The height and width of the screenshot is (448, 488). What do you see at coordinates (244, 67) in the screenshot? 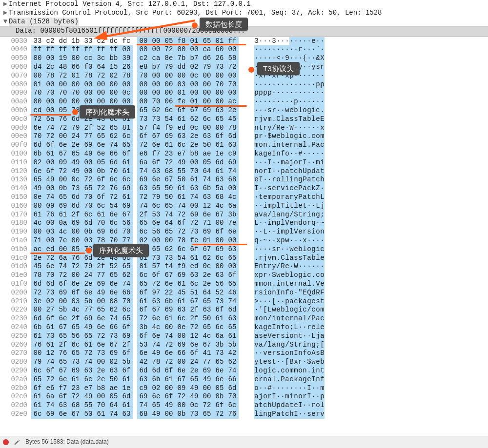
I see `hex-row: 0060d42c4866f0641526e8b779dd02797372·,Hf…` at bounding box center [244, 67].